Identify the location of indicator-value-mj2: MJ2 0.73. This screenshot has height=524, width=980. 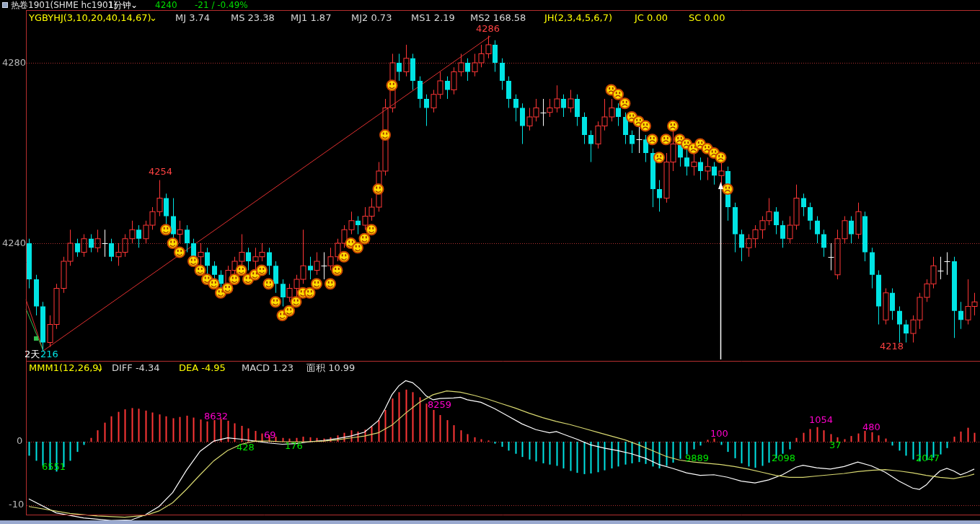
(371, 17).